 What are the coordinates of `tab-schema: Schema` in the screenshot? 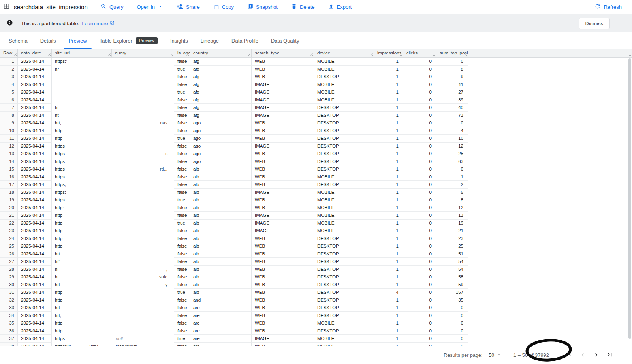 It's located at (18, 41).